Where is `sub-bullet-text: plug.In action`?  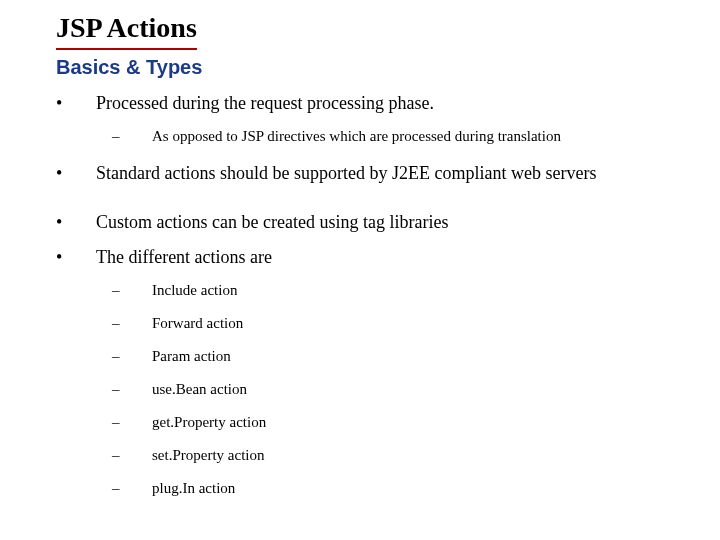 sub-bullet-text: plug.In action is located at coordinates (194, 488).